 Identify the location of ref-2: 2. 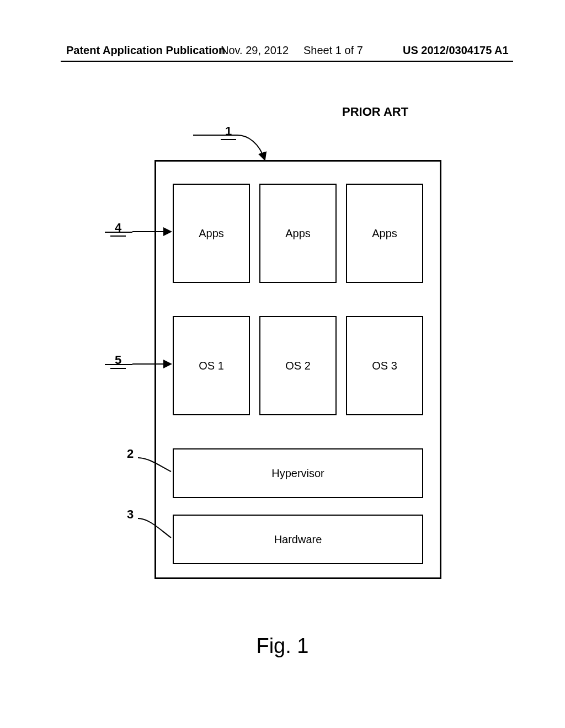
(130, 454).